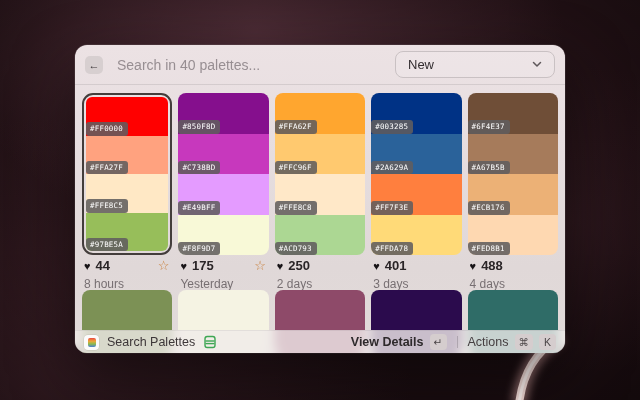 Image resolution: width=640 pixels, height=400 pixels. I want to click on swatch-hex-label: #FFA62F, so click(296, 127).